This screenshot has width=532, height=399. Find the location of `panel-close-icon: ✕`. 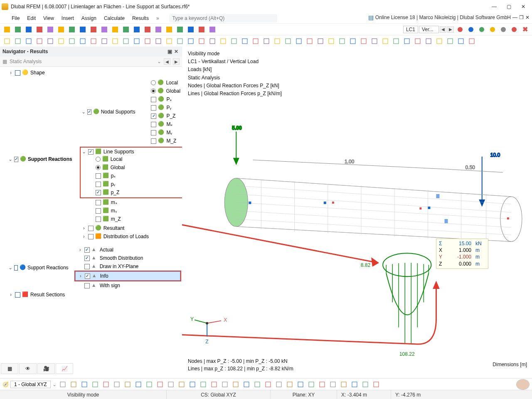

panel-close-icon: ✕ is located at coordinates (176, 52).